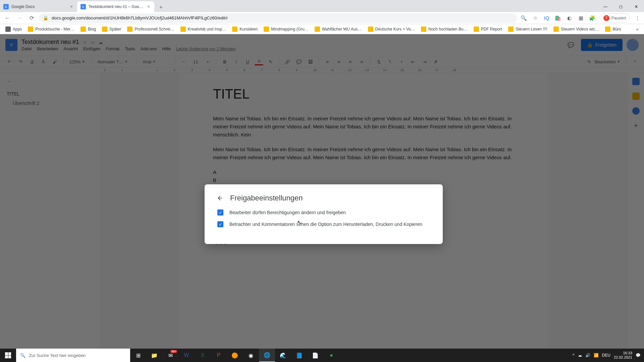 This screenshot has height=362, width=644. What do you see at coordinates (615, 18) in the screenshot?
I see `profile-chip: T Pausiert` at bounding box center [615, 18].